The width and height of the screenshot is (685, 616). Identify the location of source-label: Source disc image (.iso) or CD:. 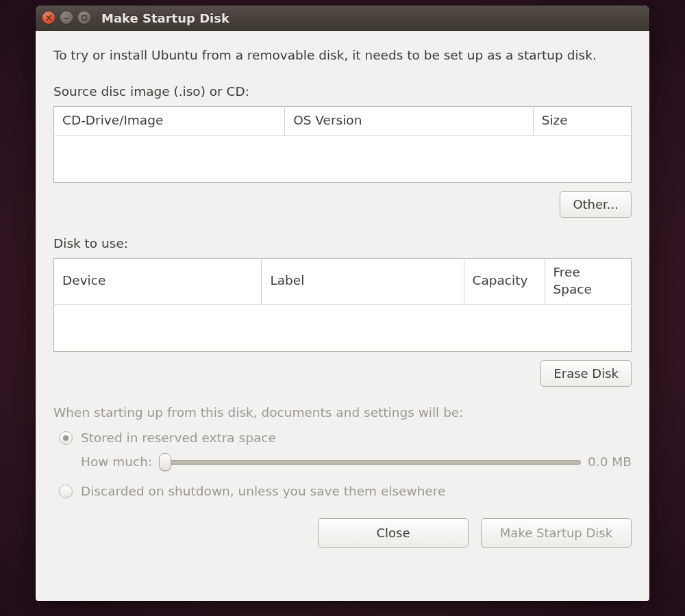
(342, 92).